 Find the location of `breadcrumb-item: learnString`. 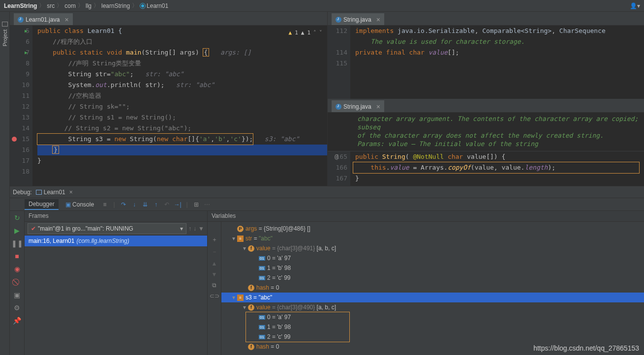

breadcrumb-item: learnString is located at coordinates (116, 6).